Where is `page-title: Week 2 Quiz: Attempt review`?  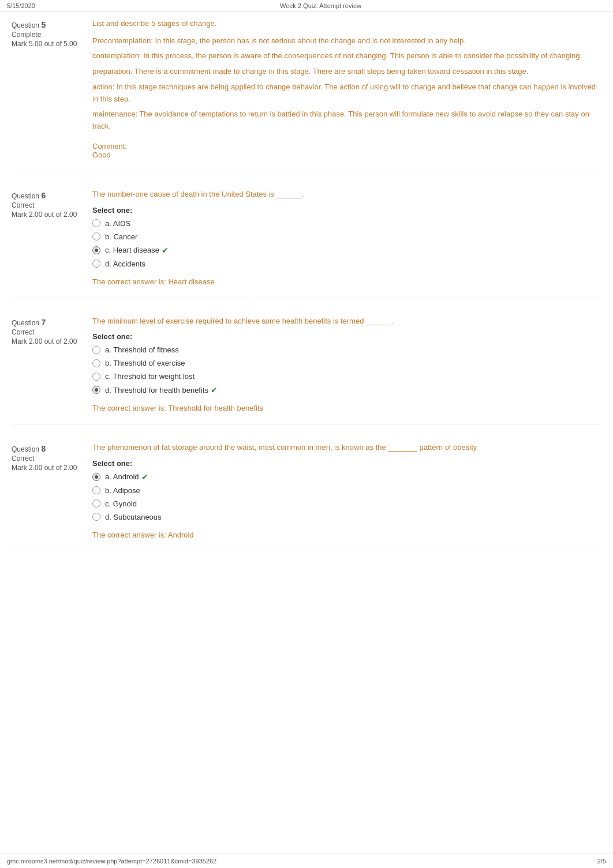 page-title: Week 2 Quiz: Attempt review is located at coordinates (321, 6).